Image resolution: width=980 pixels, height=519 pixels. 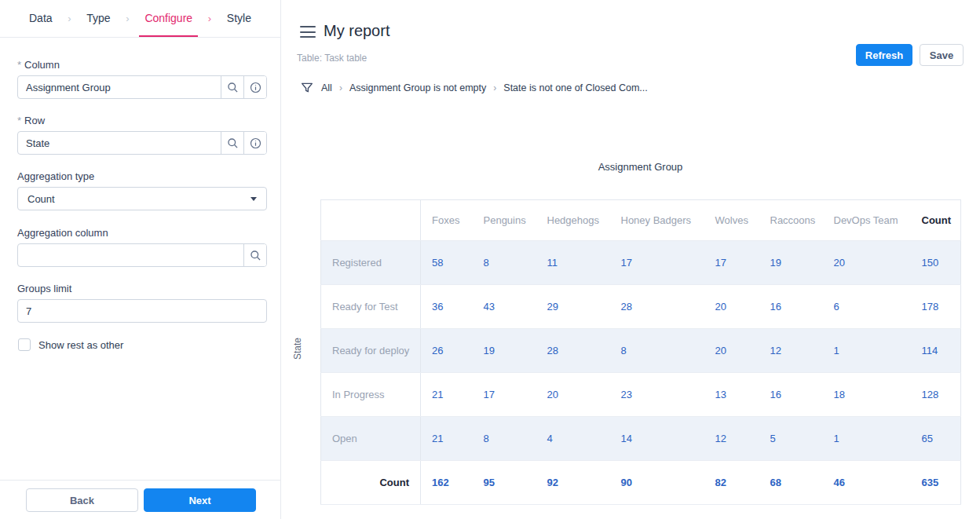 What do you see at coordinates (82, 500) in the screenshot?
I see `back-button: Back` at bounding box center [82, 500].